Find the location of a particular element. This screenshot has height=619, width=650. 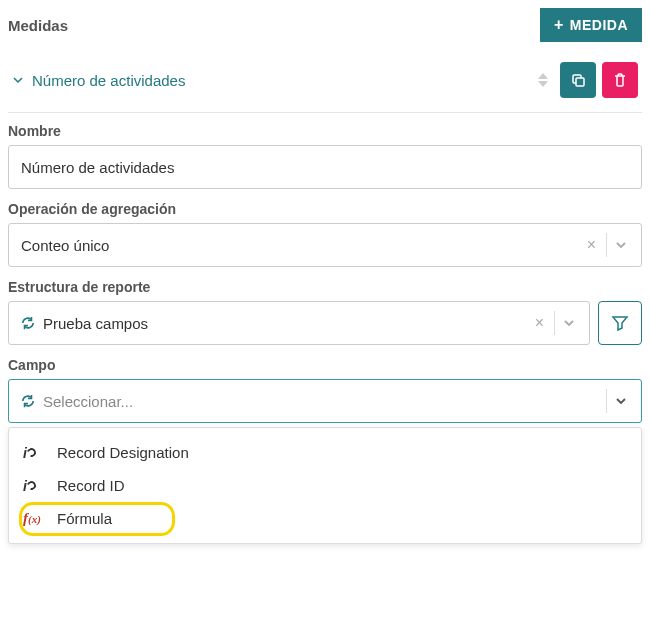

section-title: Medidas is located at coordinates (38, 26).